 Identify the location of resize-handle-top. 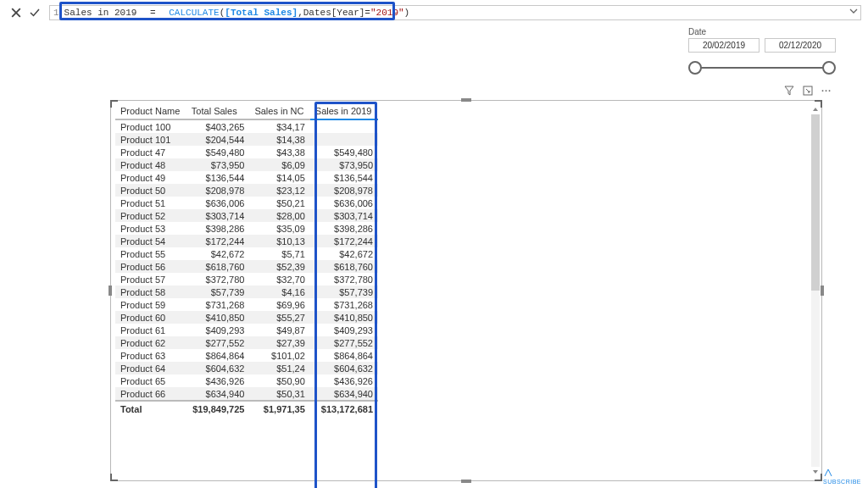
(466, 100).